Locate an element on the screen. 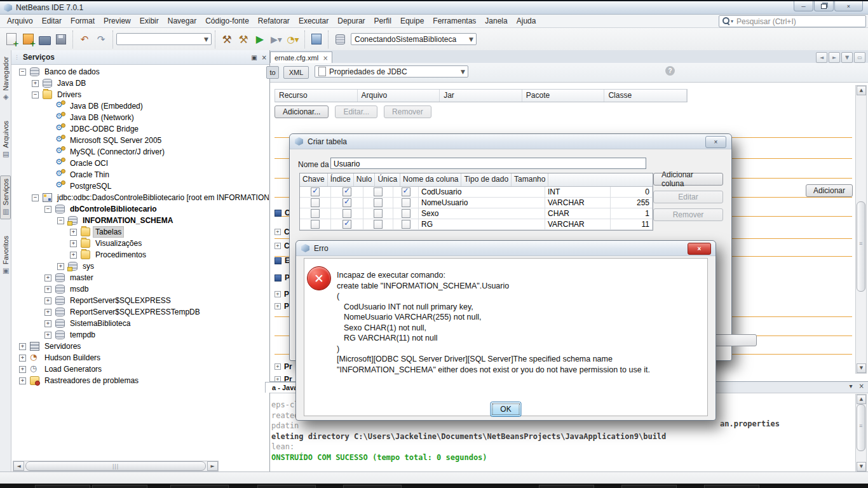  tree-item: Banco de dados is located at coordinates (140, 72).